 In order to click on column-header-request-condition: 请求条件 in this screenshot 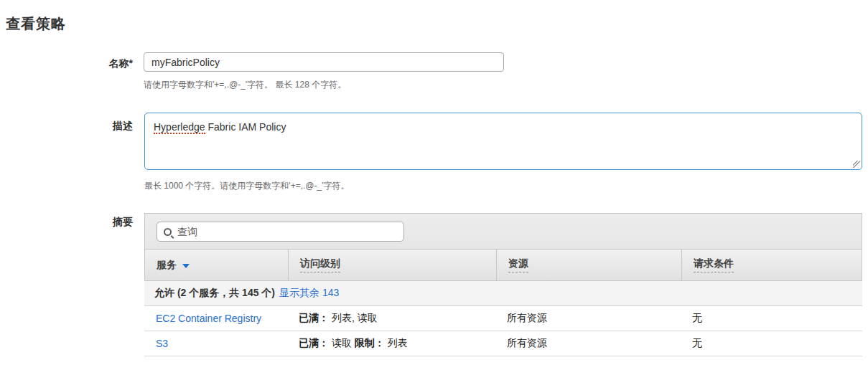, I will do `click(771, 265)`.